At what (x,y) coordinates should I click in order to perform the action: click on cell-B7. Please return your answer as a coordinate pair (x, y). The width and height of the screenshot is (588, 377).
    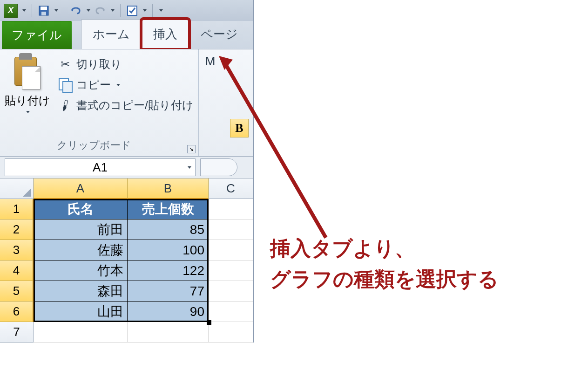
    Looking at the image, I should click on (168, 332).